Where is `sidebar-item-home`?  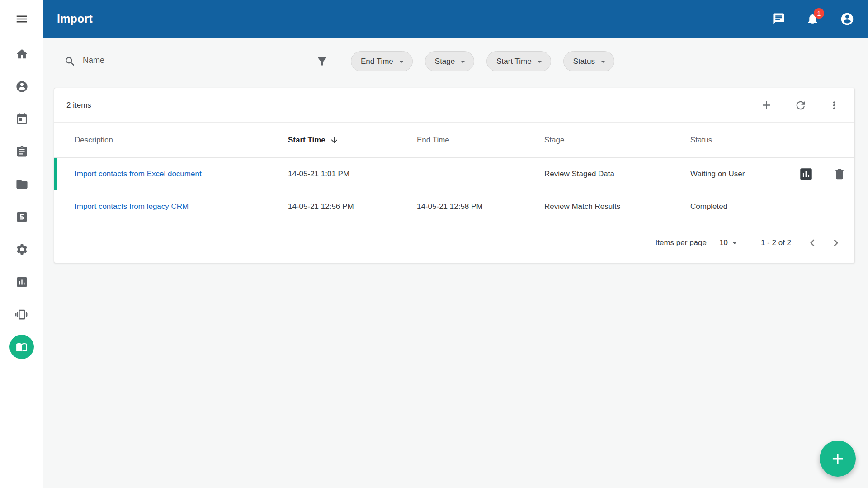
sidebar-item-home is located at coordinates (22, 54).